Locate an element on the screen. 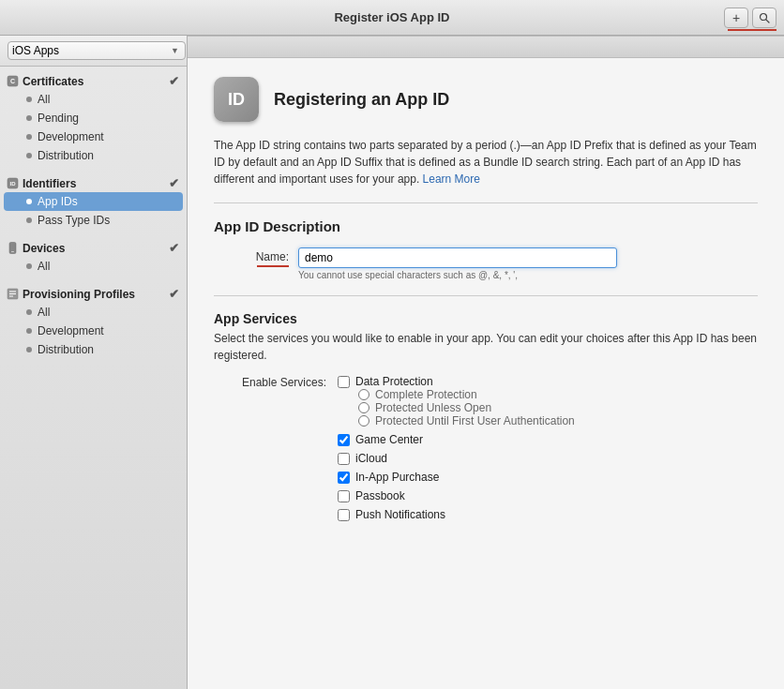 The image size is (784, 689). service-game-center: Game Center is located at coordinates (456, 440).